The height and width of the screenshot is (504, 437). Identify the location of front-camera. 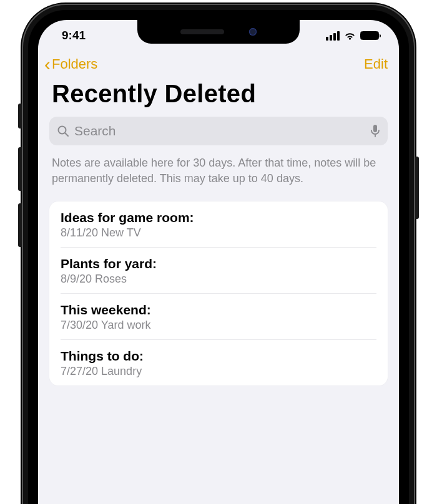
(253, 32).